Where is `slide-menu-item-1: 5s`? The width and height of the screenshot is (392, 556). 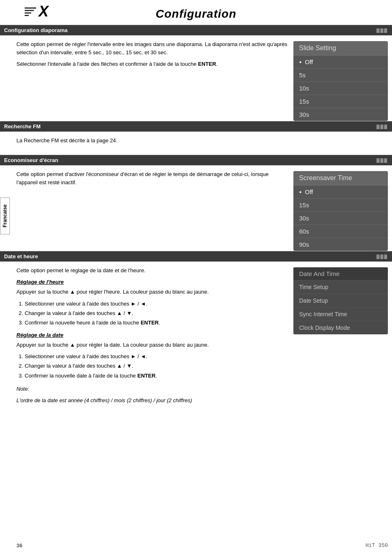
slide-menu-item-1: 5s is located at coordinates (341, 75).